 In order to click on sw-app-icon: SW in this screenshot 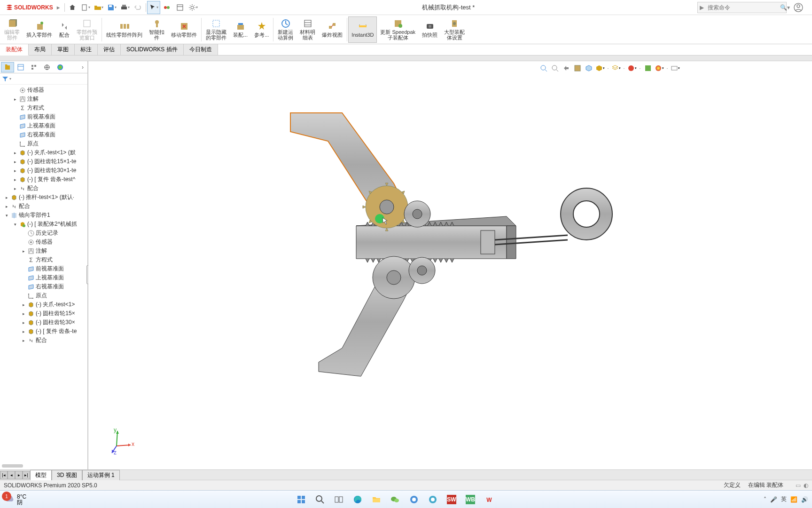, I will do `click(452, 500)`.